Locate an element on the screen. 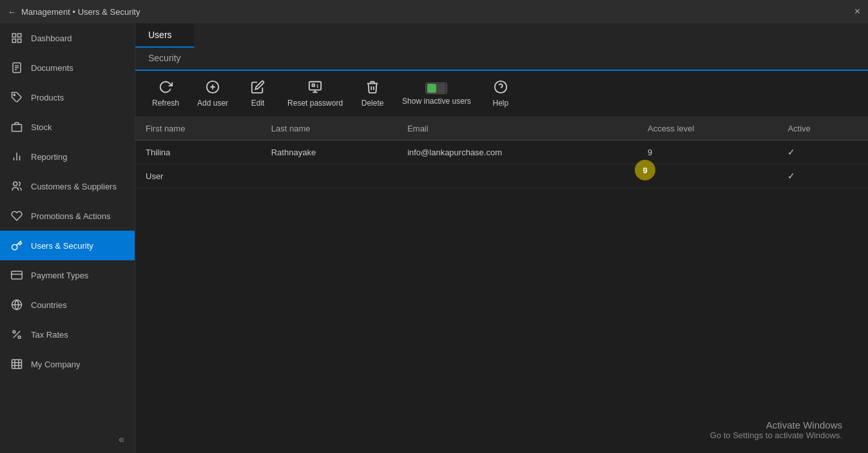 Image resolution: width=868 pixels, height=453 pixels. tab-users: Users is located at coordinates (165, 35).